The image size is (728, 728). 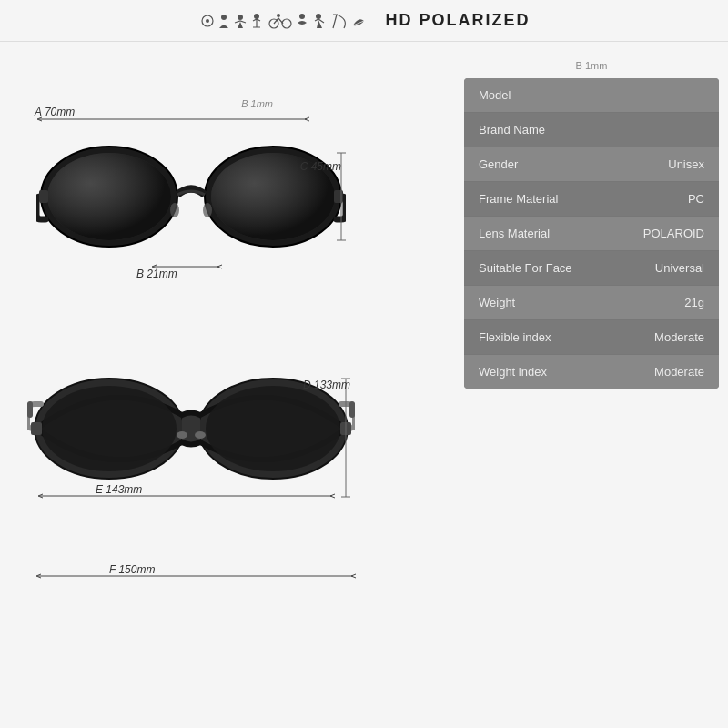 What do you see at coordinates (693, 95) in the screenshot?
I see `specs-value: ——` at bounding box center [693, 95].